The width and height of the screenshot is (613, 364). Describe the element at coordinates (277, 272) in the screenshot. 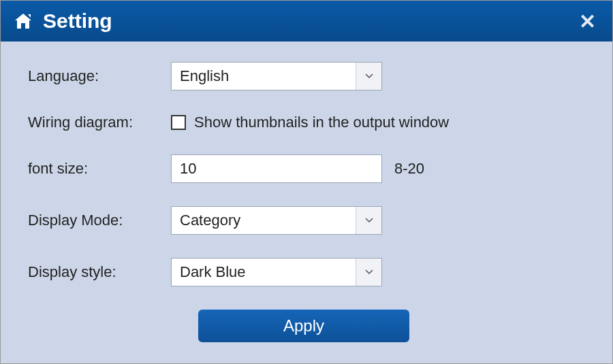

I see `display-style-select: Dark Blue` at that location.